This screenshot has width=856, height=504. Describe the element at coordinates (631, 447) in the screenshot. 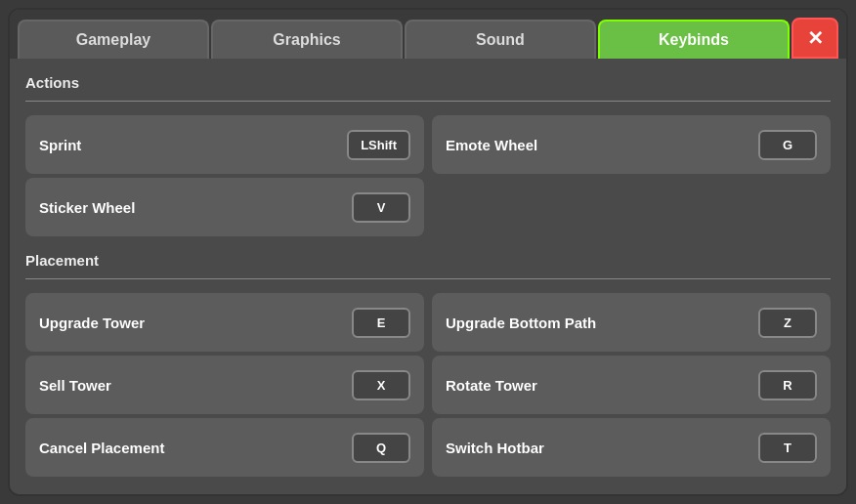

I see `keybind-switch-hotbar: Switch Hotbar T` at that location.